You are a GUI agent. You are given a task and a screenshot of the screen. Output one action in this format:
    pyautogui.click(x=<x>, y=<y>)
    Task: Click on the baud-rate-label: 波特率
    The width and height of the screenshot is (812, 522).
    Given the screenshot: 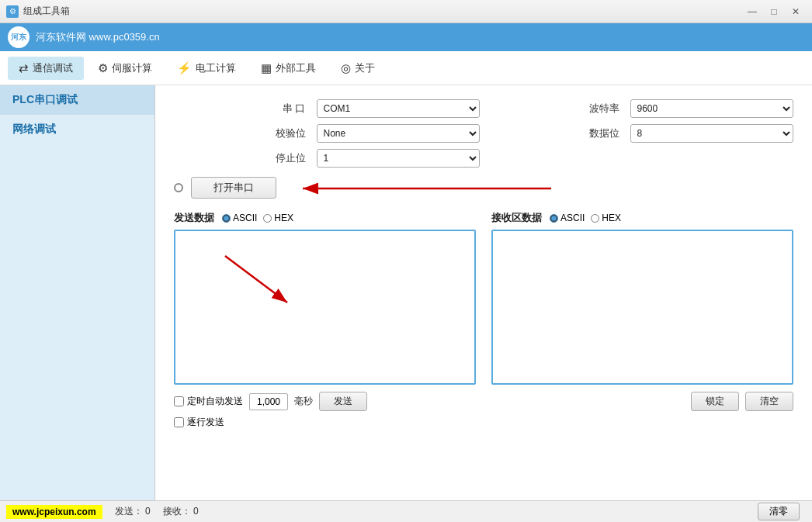 What is the action you would take?
    pyautogui.click(x=555, y=109)
    